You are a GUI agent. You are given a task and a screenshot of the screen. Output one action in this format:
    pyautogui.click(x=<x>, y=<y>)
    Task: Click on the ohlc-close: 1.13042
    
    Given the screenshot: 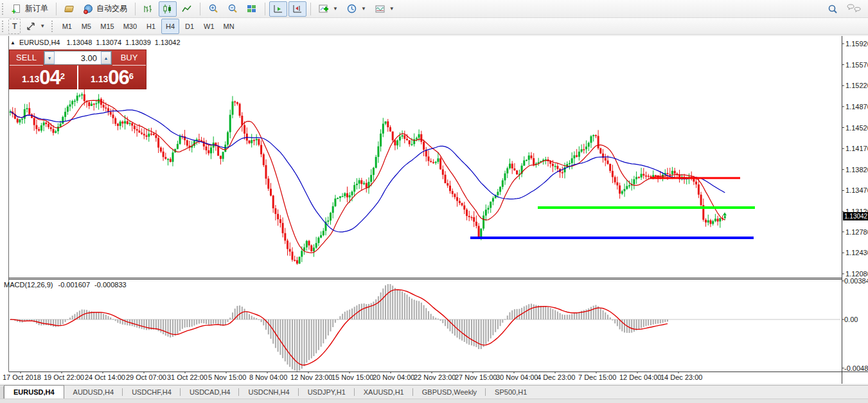 What is the action you would take?
    pyautogui.click(x=168, y=42)
    